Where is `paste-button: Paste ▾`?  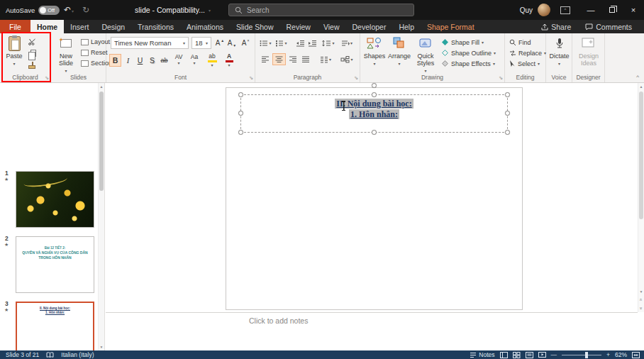
paste-button: Paste ▾ is located at coordinates (14, 51).